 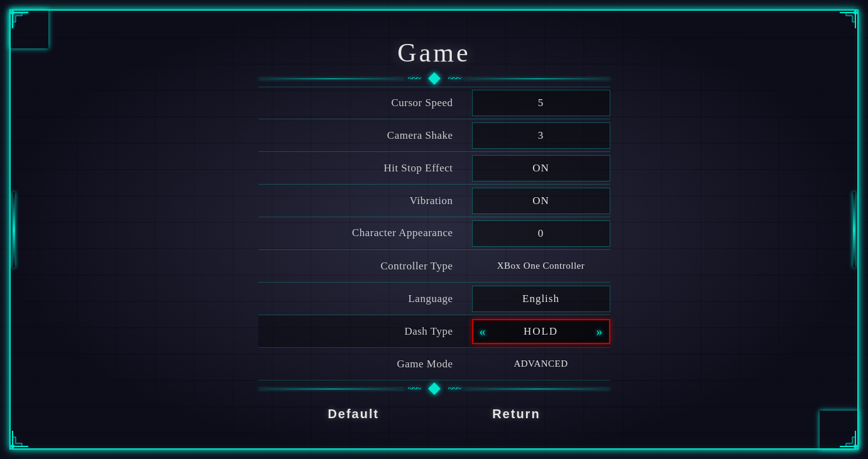 I want to click on camera-shake-value: 3, so click(x=541, y=136).